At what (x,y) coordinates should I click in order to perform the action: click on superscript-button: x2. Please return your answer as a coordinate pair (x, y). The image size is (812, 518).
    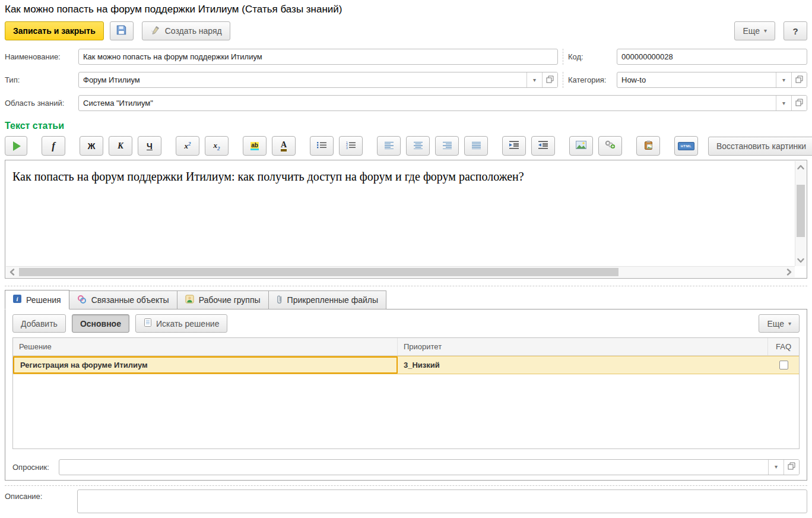
    Looking at the image, I should click on (188, 146).